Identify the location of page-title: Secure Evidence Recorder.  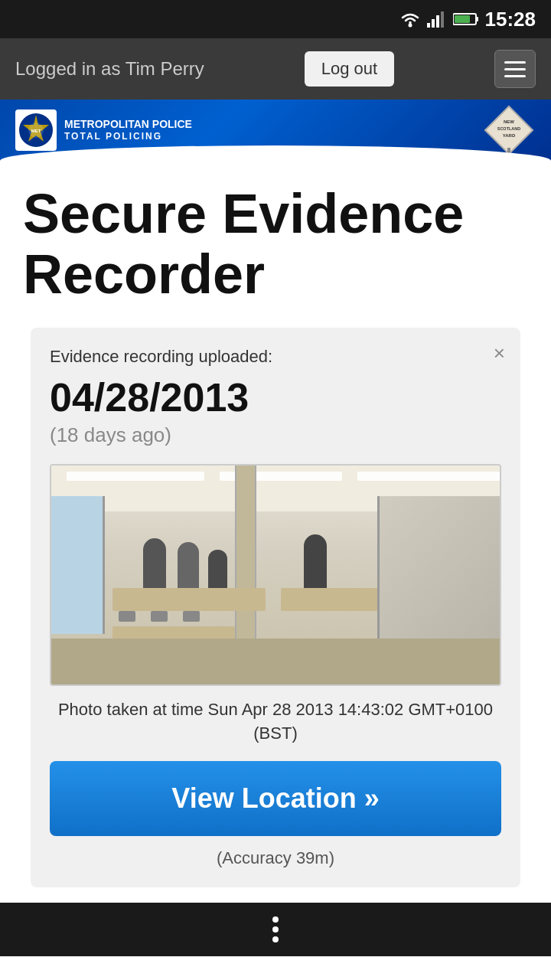
(276, 244).